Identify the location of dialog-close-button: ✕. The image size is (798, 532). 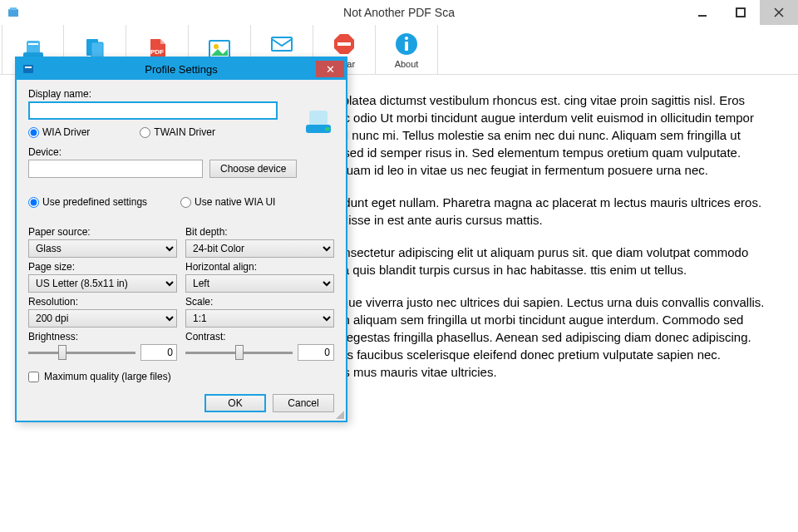
(330, 69).